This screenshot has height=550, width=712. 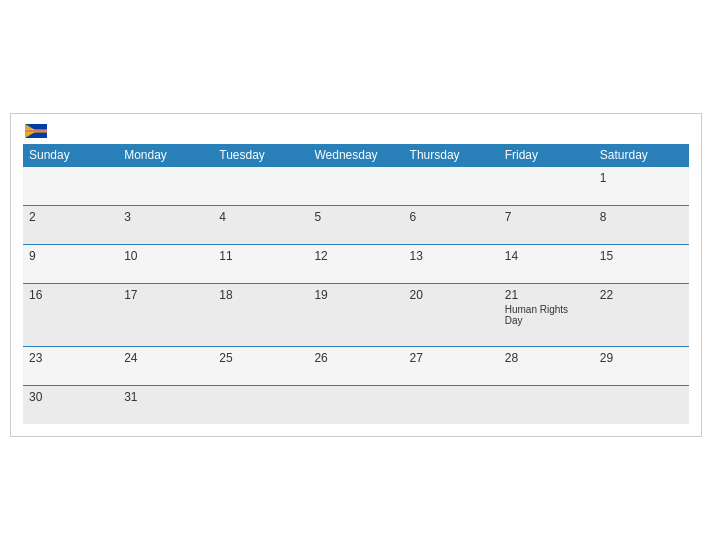 I want to click on calendar-day-cell: 29, so click(x=642, y=366).